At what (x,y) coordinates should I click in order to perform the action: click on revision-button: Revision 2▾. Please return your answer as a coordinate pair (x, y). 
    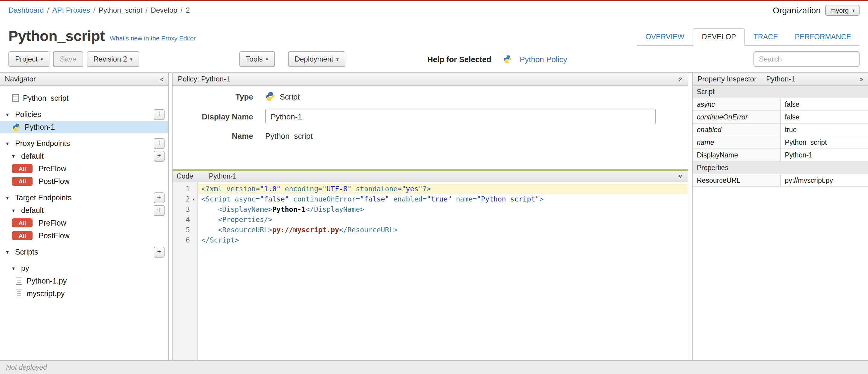
    Looking at the image, I should click on (113, 59).